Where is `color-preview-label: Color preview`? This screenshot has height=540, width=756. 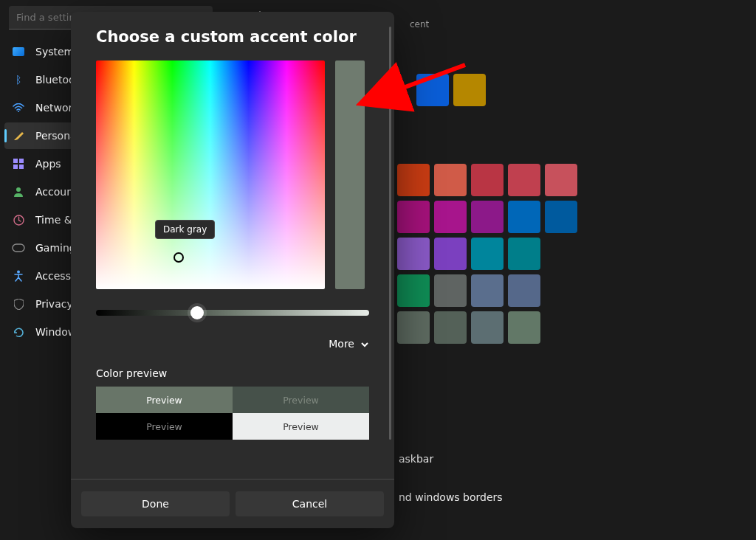
color-preview-label: Color preview is located at coordinates (233, 373).